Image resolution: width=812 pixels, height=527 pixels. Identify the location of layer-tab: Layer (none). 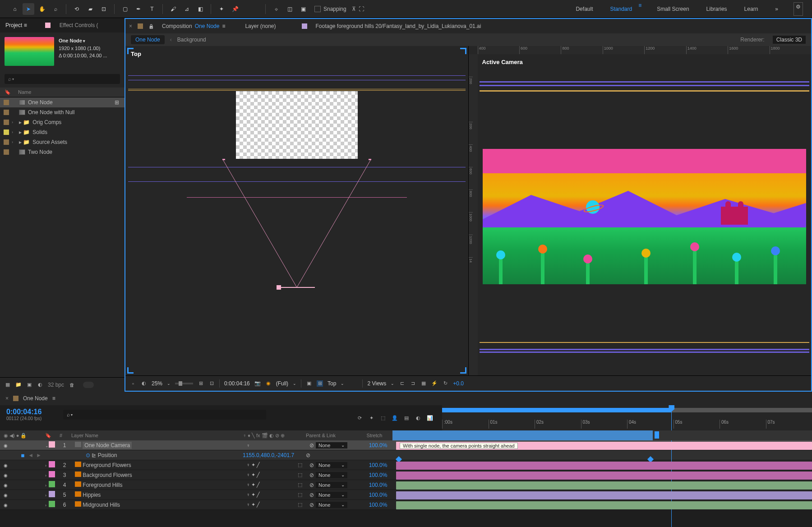
(260, 26).